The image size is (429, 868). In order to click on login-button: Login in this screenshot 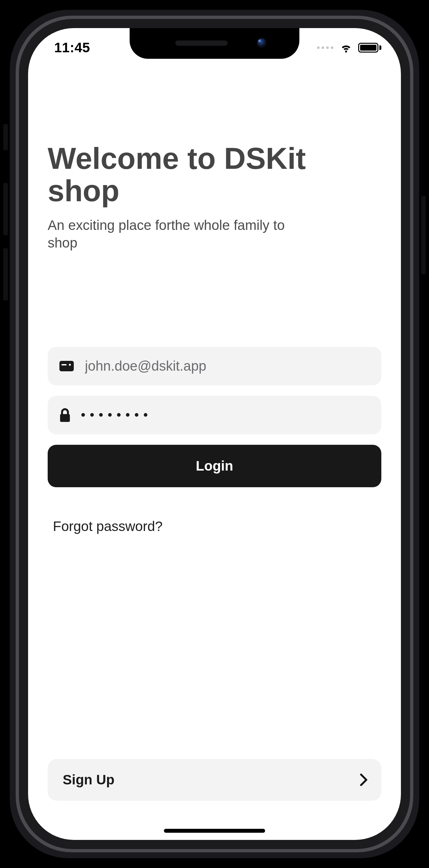, I will do `click(214, 466)`.